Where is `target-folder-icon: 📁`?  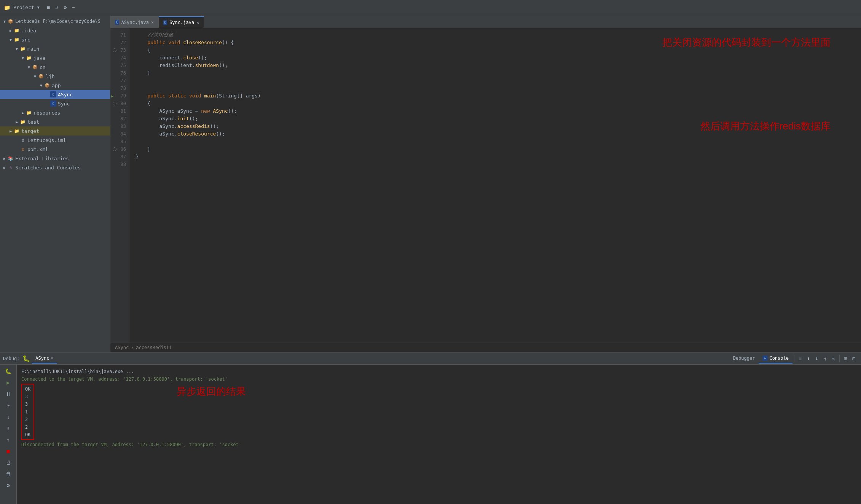 target-folder-icon: 📁 is located at coordinates (17, 131).